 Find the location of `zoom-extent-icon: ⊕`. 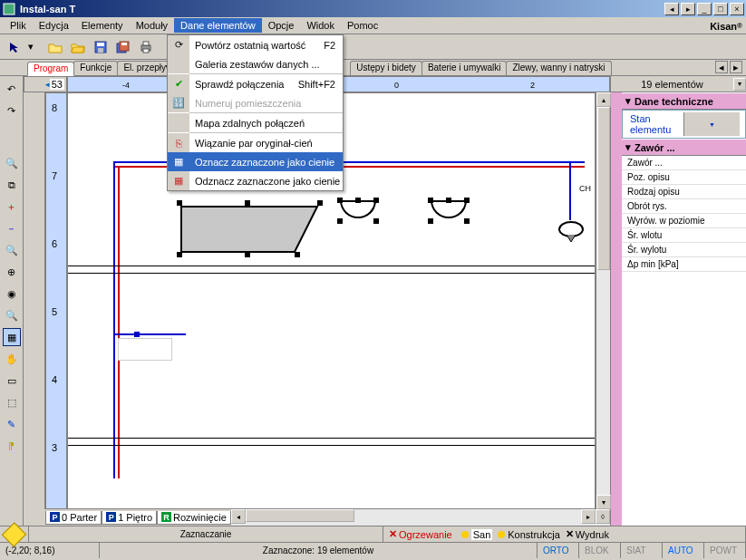

zoom-extent-icon: ⊕ is located at coordinates (12, 272).